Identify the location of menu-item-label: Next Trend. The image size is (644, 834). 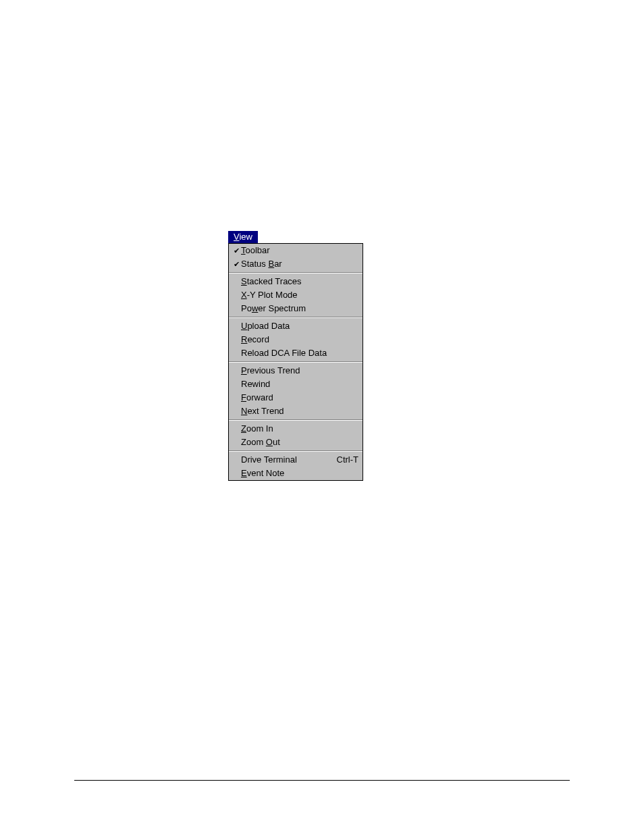
(300, 411).